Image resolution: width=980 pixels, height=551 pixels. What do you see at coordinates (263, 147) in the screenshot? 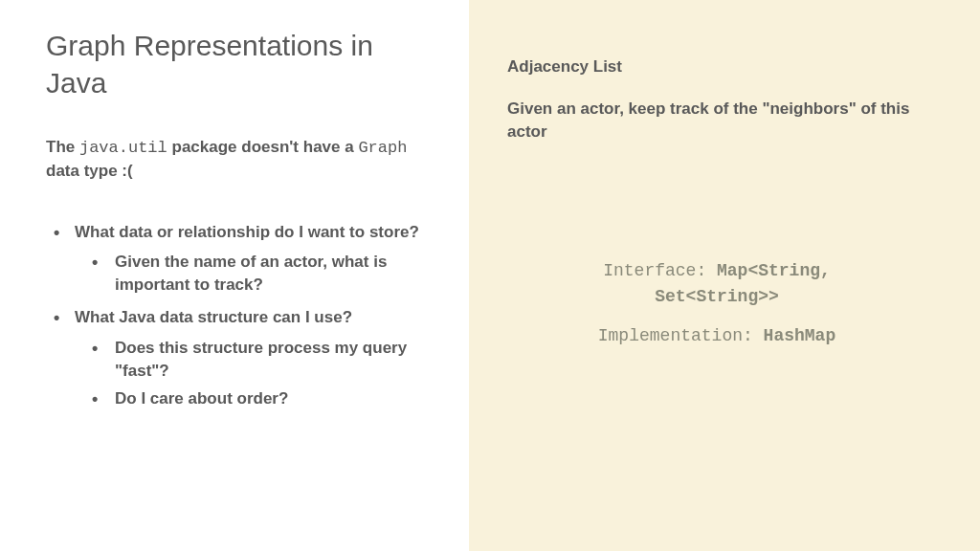
I see `subtitle-text-mid: package doesn't have a` at bounding box center [263, 147].